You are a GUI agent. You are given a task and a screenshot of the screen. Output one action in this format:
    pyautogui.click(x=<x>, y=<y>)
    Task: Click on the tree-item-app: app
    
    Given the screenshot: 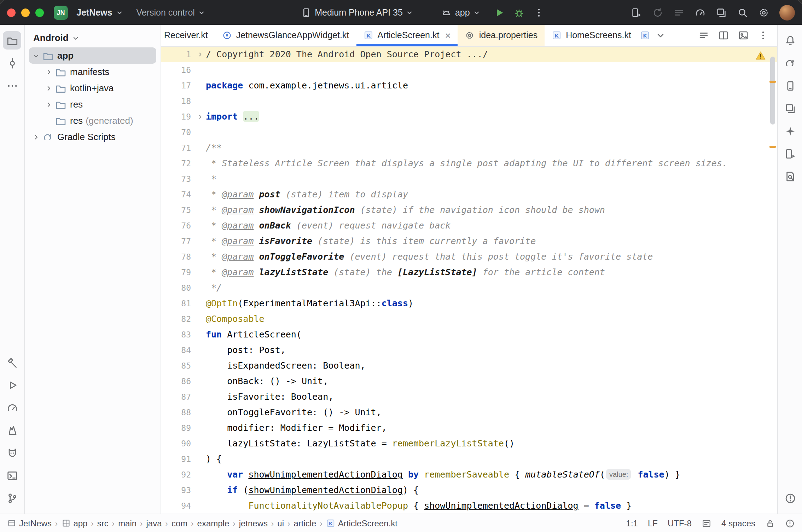 What is the action you would take?
    pyautogui.click(x=93, y=56)
    